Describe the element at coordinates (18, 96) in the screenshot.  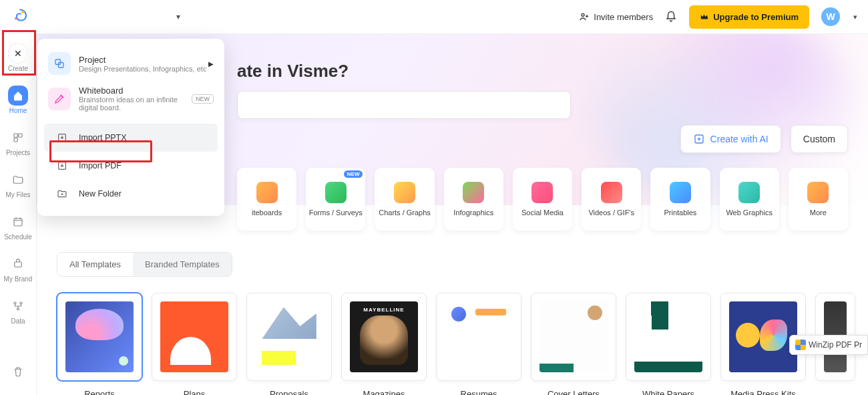
I see `home-icon` at that location.